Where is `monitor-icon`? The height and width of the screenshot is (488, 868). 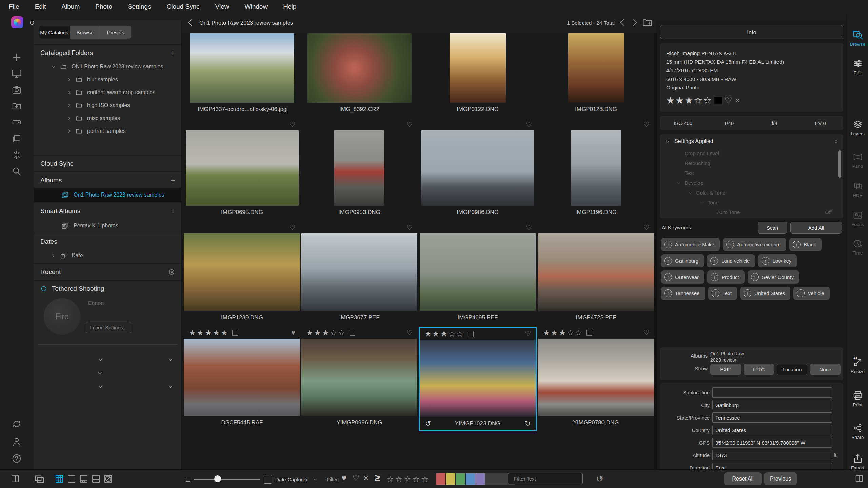
monitor-icon is located at coordinates (17, 74).